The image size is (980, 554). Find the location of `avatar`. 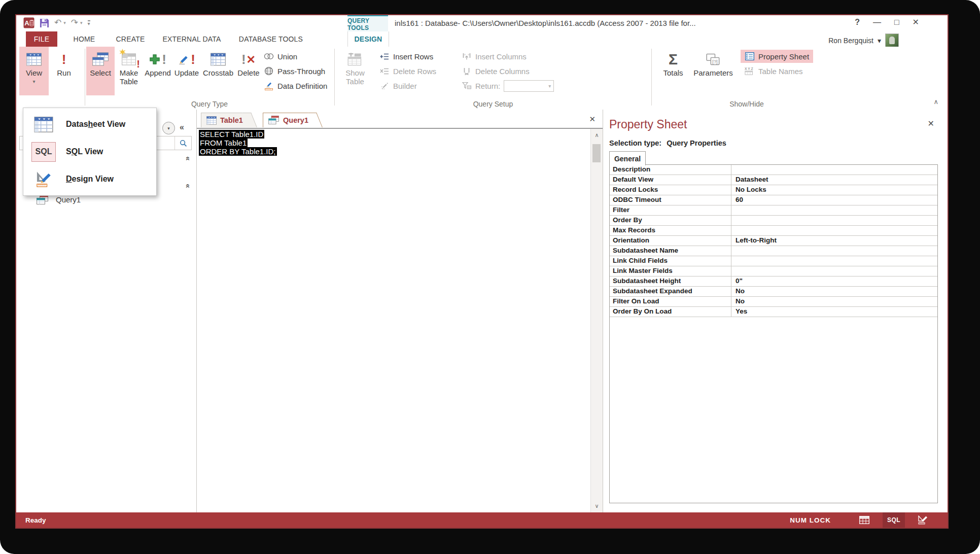

avatar is located at coordinates (892, 41).